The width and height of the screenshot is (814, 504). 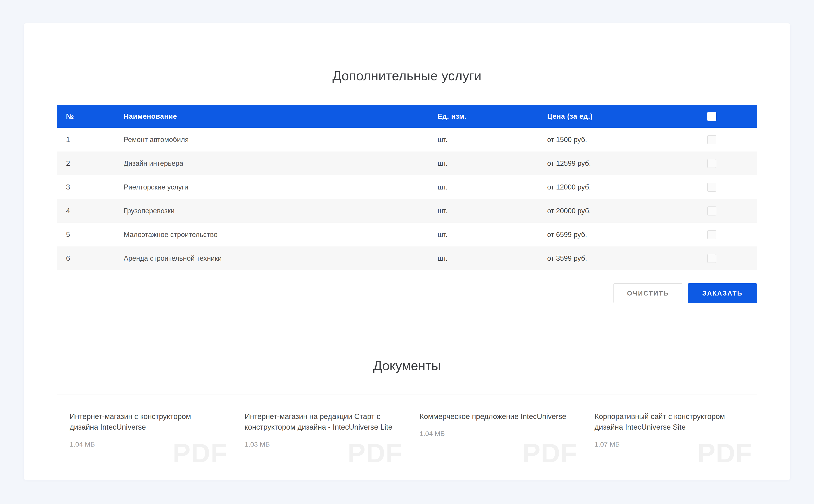 What do you see at coordinates (281, 187) in the screenshot?
I see `row-service-name: Риелторские услуги` at bounding box center [281, 187].